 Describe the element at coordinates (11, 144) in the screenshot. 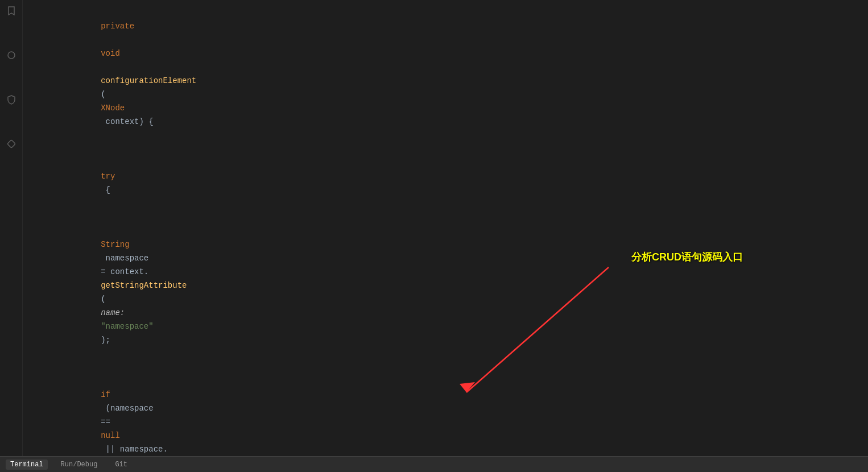

I see `diamond2-icon` at that location.